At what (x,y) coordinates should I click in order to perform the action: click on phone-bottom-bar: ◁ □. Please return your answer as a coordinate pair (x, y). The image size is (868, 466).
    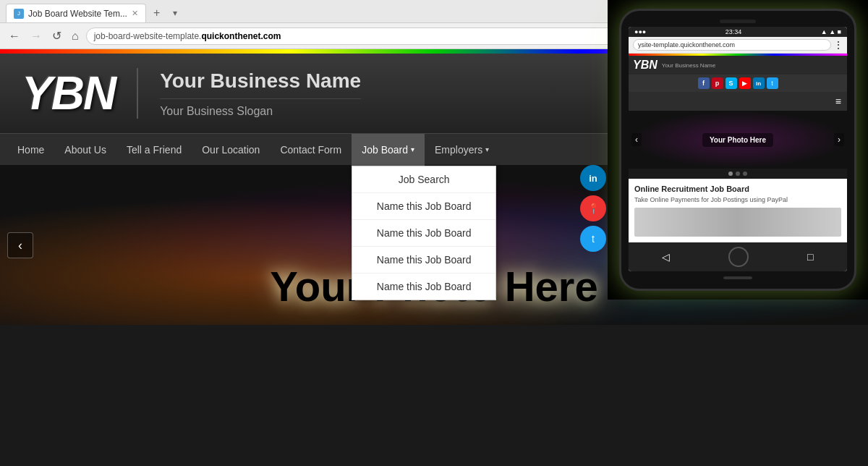
    Looking at the image, I should click on (738, 257).